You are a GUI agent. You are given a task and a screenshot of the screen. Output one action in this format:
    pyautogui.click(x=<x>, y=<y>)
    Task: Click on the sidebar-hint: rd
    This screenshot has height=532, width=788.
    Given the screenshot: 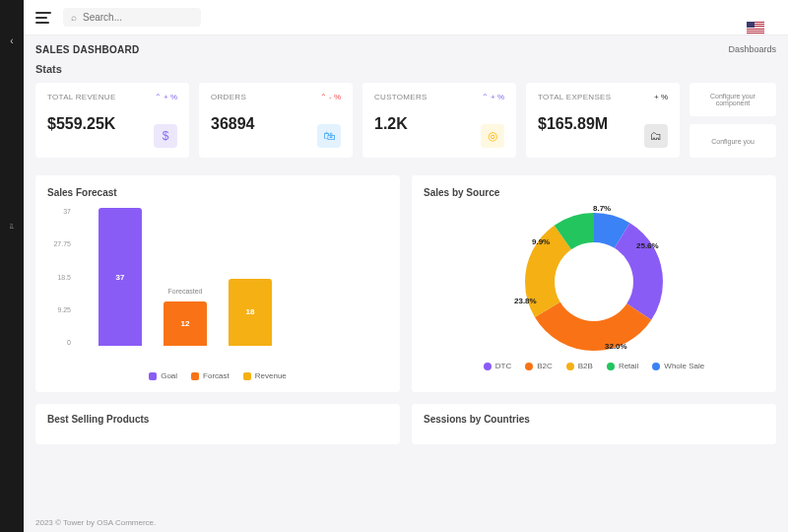 What is the action you would take?
    pyautogui.click(x=12, y=227)
    